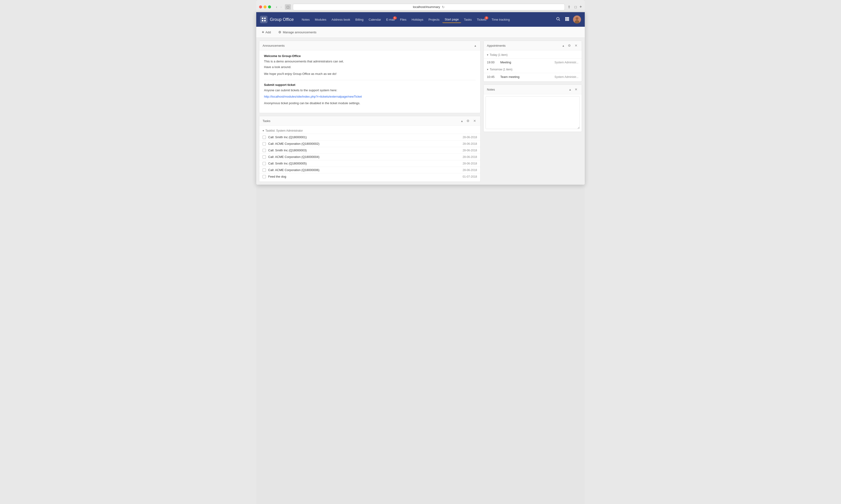 This screenshot has width=841, height=504. What do you see at coordinates (434, 20) in the screenshot?
I see `nav-item-projects: Projects` at bounding box center [434, 20].